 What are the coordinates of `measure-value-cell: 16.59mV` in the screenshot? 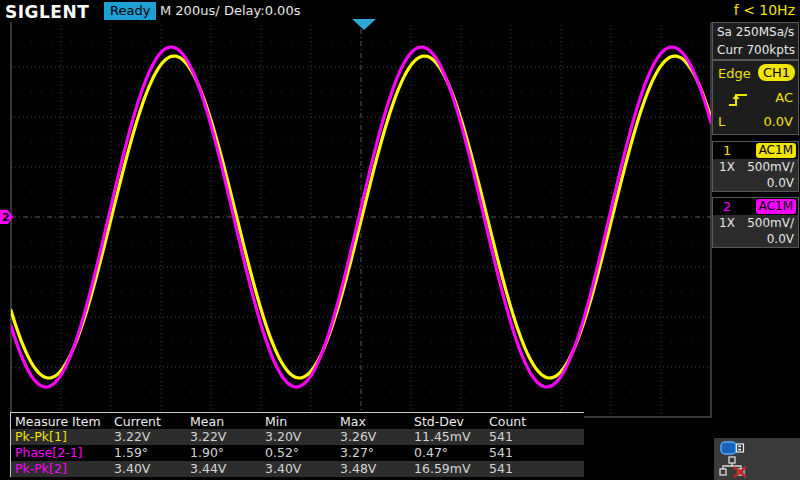 It's located at (450, 469).